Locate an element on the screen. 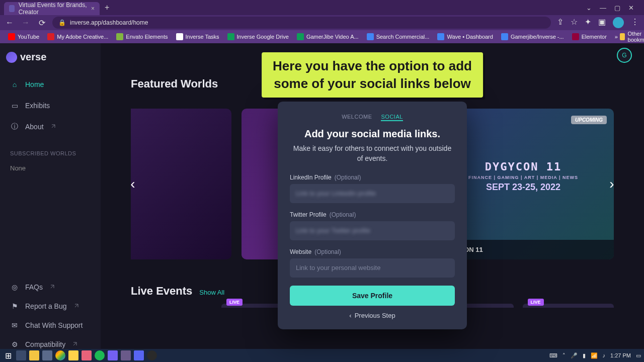 The width and height of the screenshot is (644, 362). bookmark-wave: Wave • Dashboard is located at coordinates (465, 37).